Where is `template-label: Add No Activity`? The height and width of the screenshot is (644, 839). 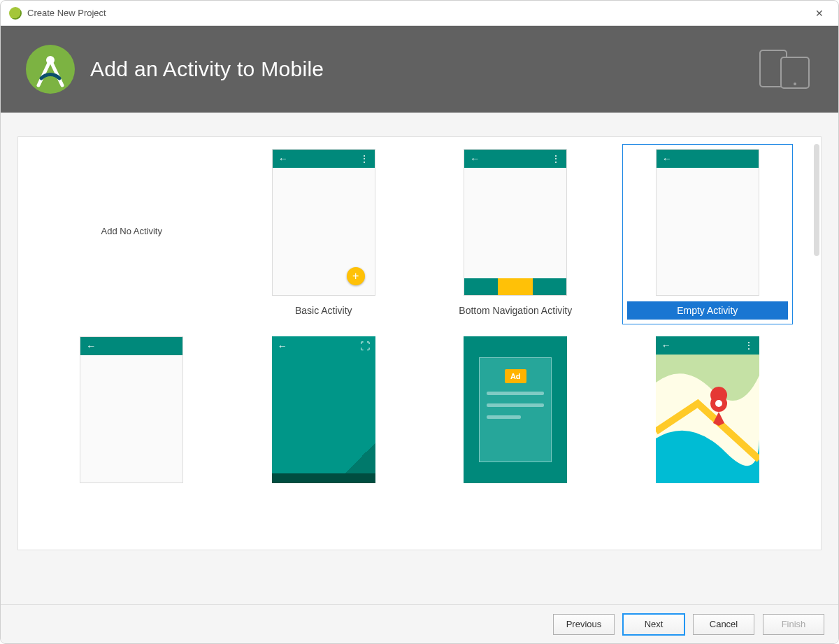 template-label: Add No Activity is located at coordinates (131, 231).